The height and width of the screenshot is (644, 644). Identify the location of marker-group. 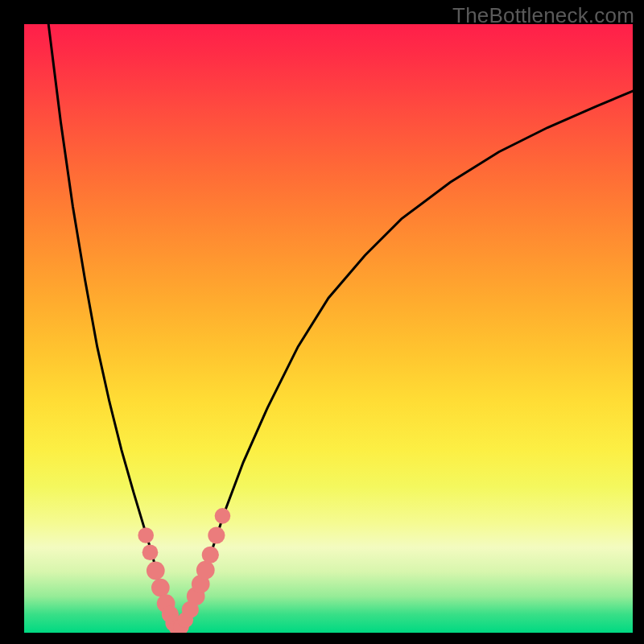
(184, 570).